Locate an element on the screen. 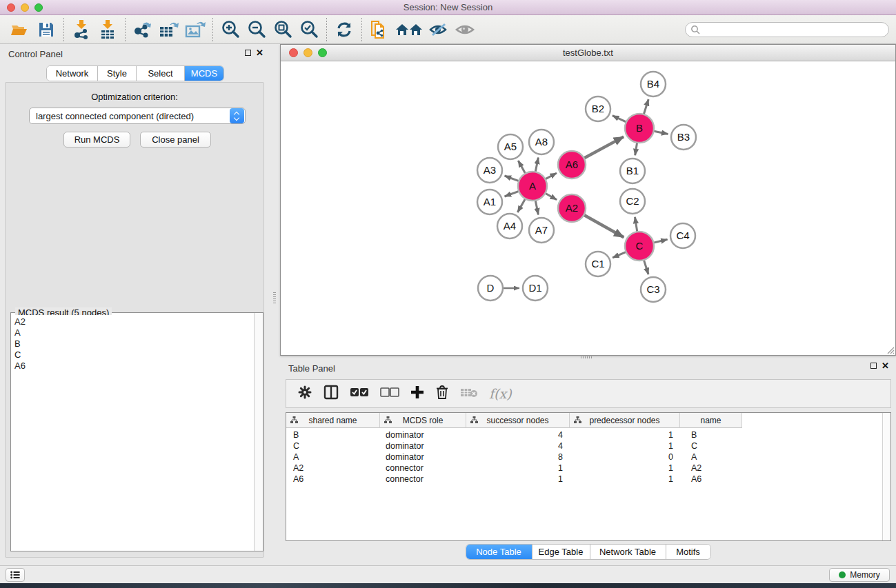 This screenshot has height=588, width=896. tab-node-table: Node Table is located at coordinates (499, 551).